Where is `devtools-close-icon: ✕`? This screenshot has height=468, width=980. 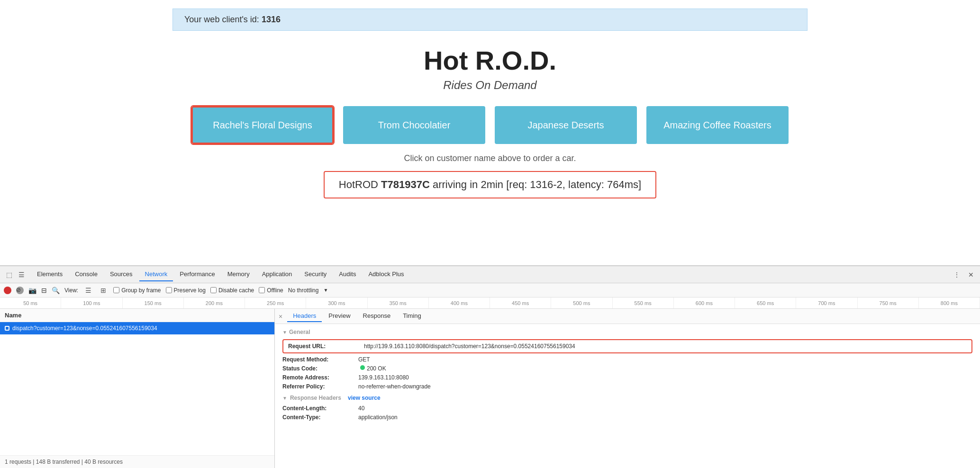 devtools-close-icon: ✕ is located at coordinates (971, 275).